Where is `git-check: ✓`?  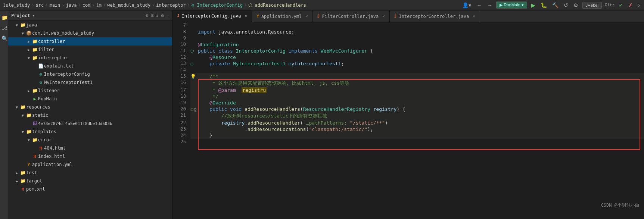
git-check: ✓ is located at coordinates (621, 5).